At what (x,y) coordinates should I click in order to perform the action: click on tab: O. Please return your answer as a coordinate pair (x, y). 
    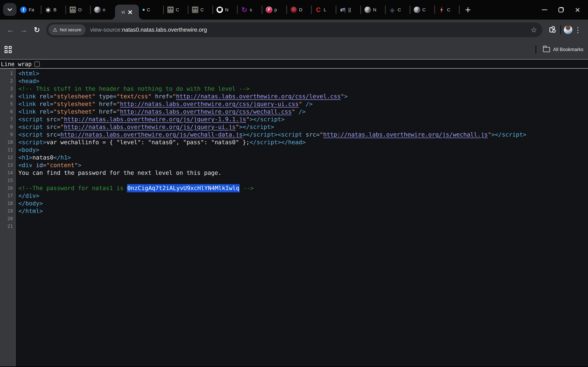
    Looking at the image, I should click on (78, 10).